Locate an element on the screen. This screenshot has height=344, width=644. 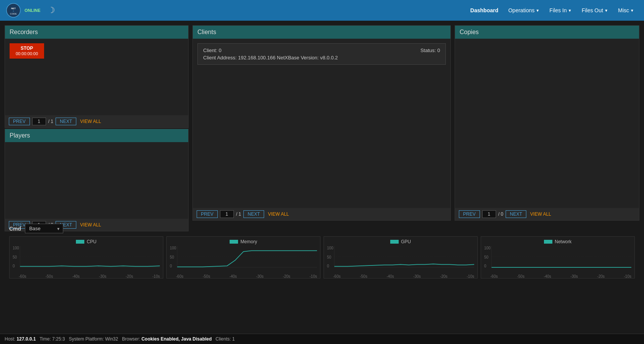
players-view-all-button: VIEW ALL is located at coordinates (90, 225).